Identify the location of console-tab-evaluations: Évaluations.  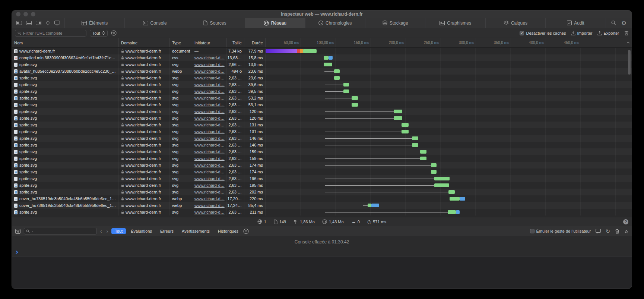
(142, 231).